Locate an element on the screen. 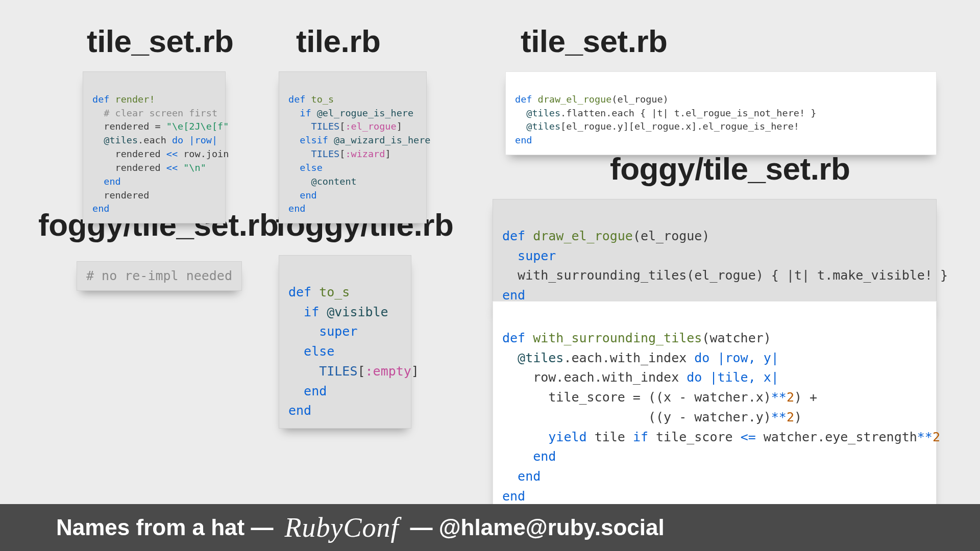 Image resolution: width=980 pixels, height=551 pixels. code-block-no-reimpl: # no re-impl needed is located at coordinates (159, 276).